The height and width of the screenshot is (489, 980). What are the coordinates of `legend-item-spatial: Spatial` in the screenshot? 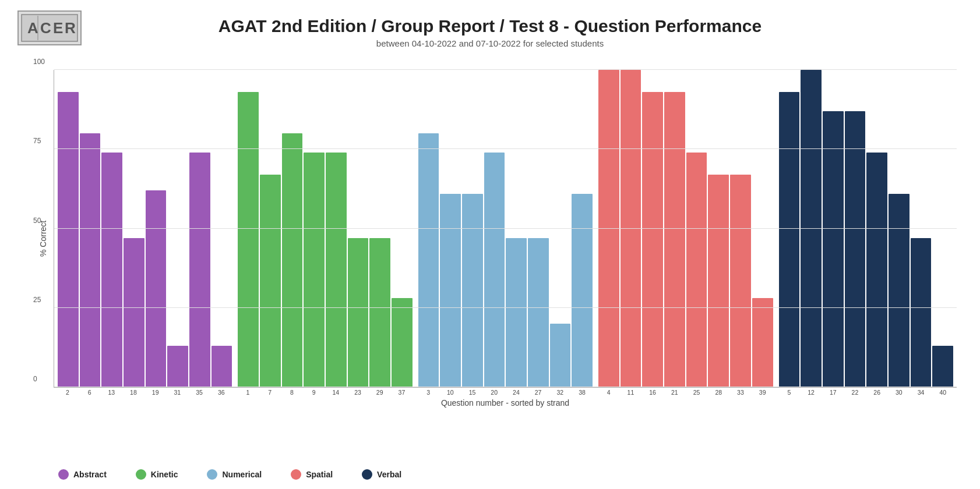 It's located at (312, 474).